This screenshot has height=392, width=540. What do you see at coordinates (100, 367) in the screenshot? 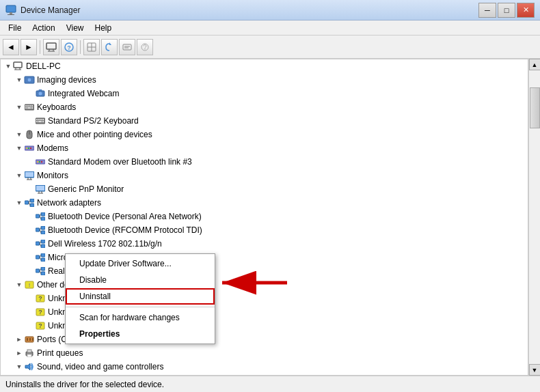
I see `tree-item-label: Sound, video and game controllers` at bounding box center [100, 367].